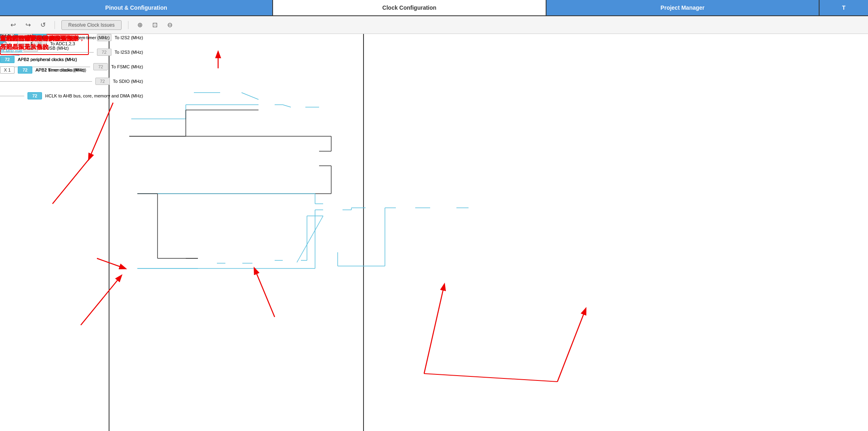 The image size is (868, 431). I want to click on i2s2-label: To I2S2 (MHz), so click(129, 38).